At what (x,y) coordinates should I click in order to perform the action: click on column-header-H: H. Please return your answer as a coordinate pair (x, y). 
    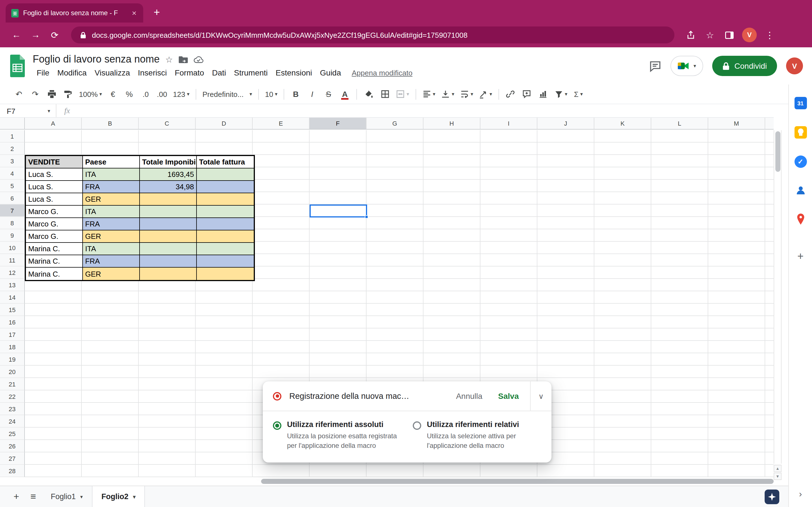
    Looking at the image, I should click on (452, 123).